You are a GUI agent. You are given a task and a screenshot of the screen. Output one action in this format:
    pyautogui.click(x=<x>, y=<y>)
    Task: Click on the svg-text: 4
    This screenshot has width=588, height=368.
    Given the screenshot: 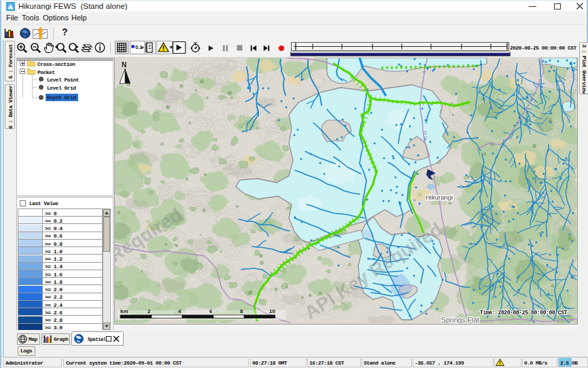 What is the action you would take?
    pyautogui.click(x=179, y=311)
    